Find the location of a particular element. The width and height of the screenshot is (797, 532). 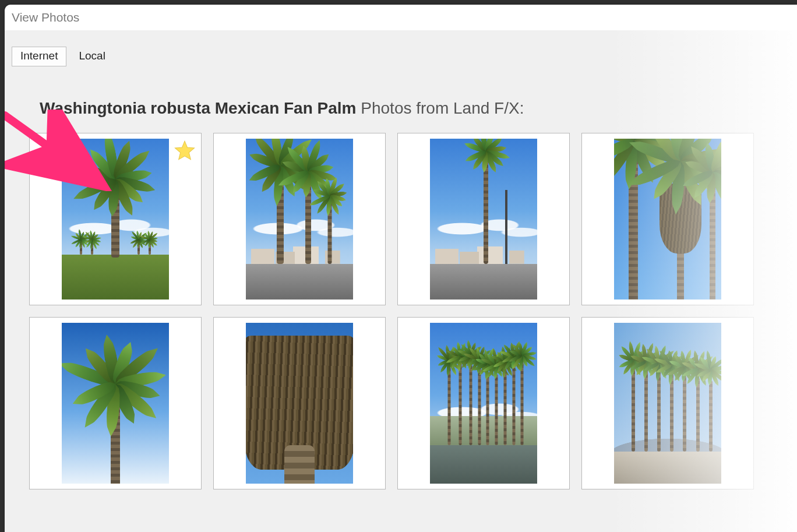

gallery-heading: Washingtonia robusta Mexican Fan Palm Ph… is located at coordinates (401, 94).